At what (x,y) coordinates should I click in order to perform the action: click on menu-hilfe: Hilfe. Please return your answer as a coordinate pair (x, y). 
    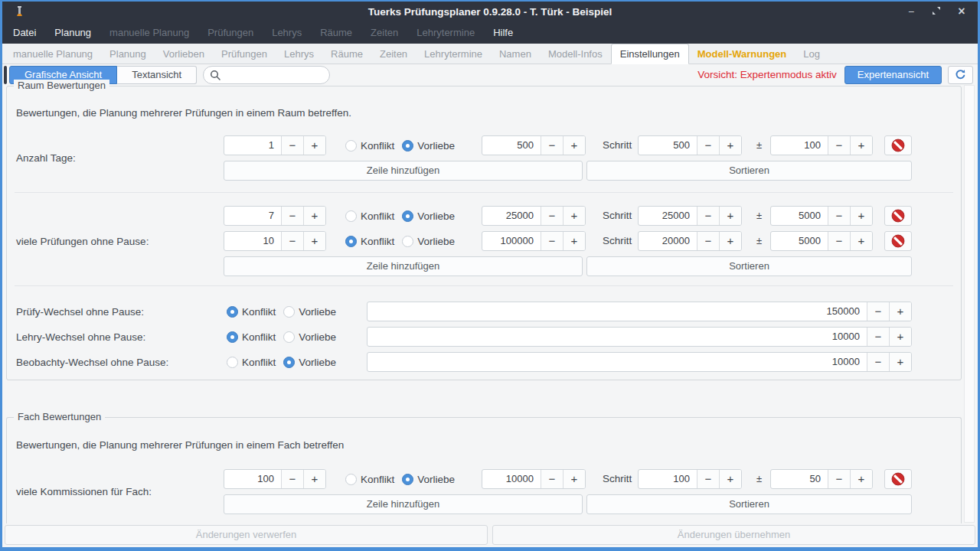
    Looking at the image, I should click on (503, 32).